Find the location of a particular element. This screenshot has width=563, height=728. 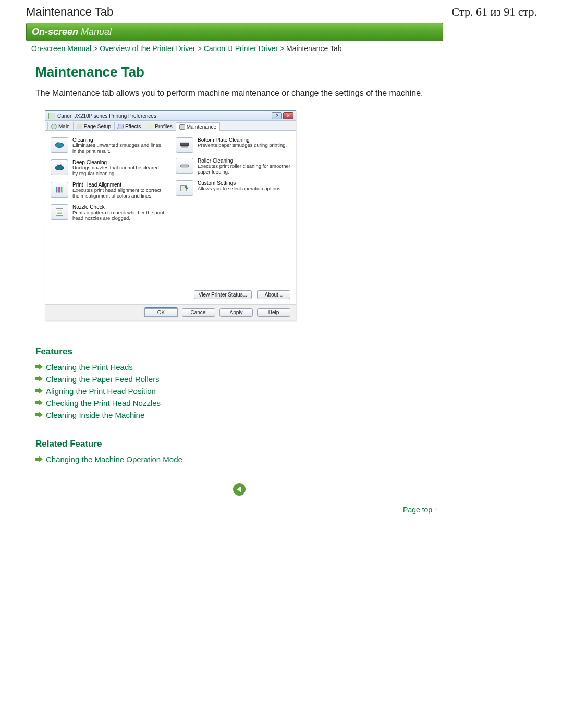

view-printer-status-button: View Printer Status... is located at coordinates (223, 295).